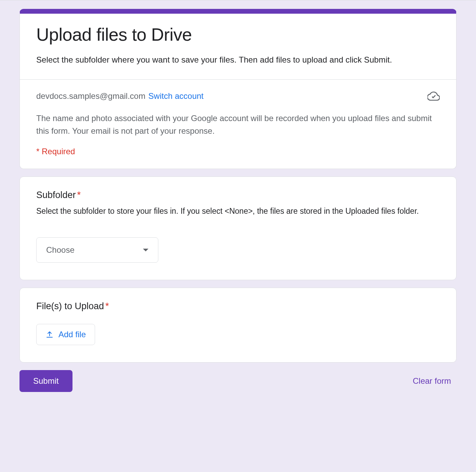 The image size is (476, 472). I want to click on upload-question-title: File(s) to Upload*, so click(238, 306).